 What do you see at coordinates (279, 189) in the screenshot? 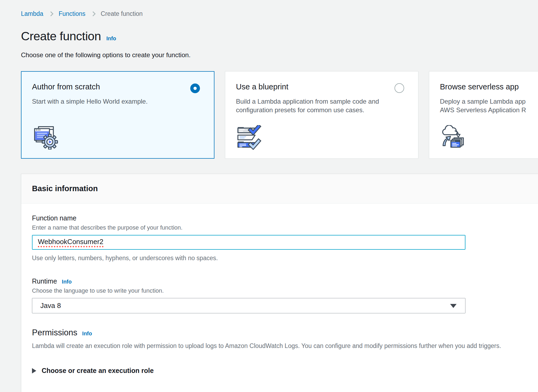
I see `panel-header: Basic information` at bounding box center [279, 189].